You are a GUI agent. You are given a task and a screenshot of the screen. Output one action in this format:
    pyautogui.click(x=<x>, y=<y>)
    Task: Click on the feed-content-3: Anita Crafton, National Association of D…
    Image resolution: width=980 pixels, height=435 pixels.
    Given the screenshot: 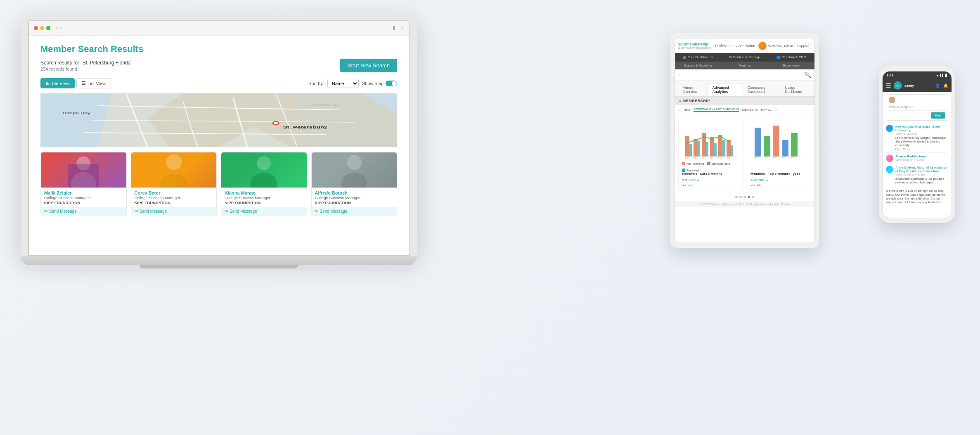 What is the action you would take?
    pyautogui.click(x=922, y=175)
    